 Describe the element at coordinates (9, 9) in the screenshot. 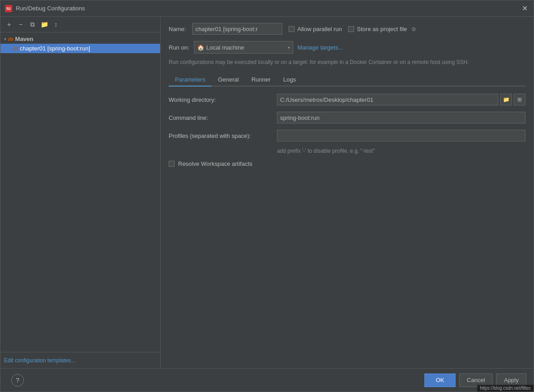

I see `app-icon: IU` at that location.